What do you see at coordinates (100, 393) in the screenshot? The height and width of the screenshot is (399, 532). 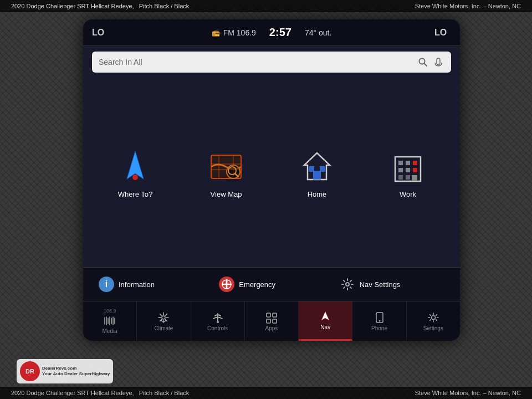 I see `footer-car-title: 2020 Dodge Challenger SRT Hellcat Redeye…` at bounding box center [100, 393].